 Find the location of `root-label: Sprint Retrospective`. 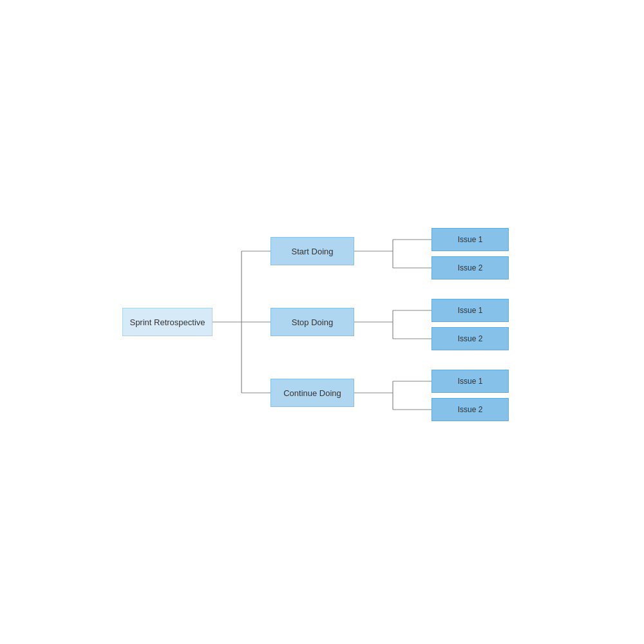

root-label: Sprint Retrospective is located at coordinates (167, 322).